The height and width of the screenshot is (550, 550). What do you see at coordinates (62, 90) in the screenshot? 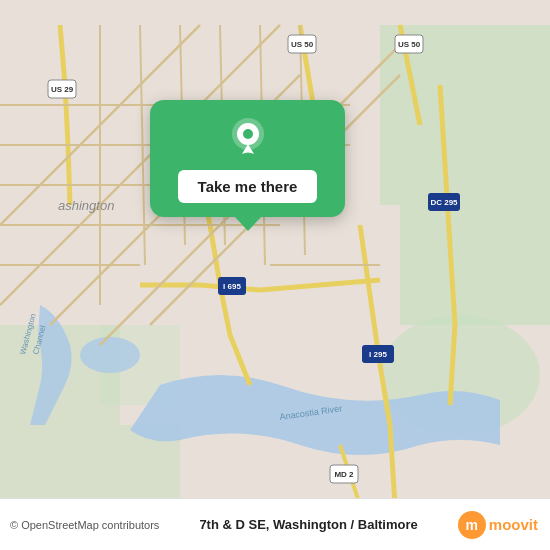
I see `svg-text: US 29` at bounding box center [62, 90].